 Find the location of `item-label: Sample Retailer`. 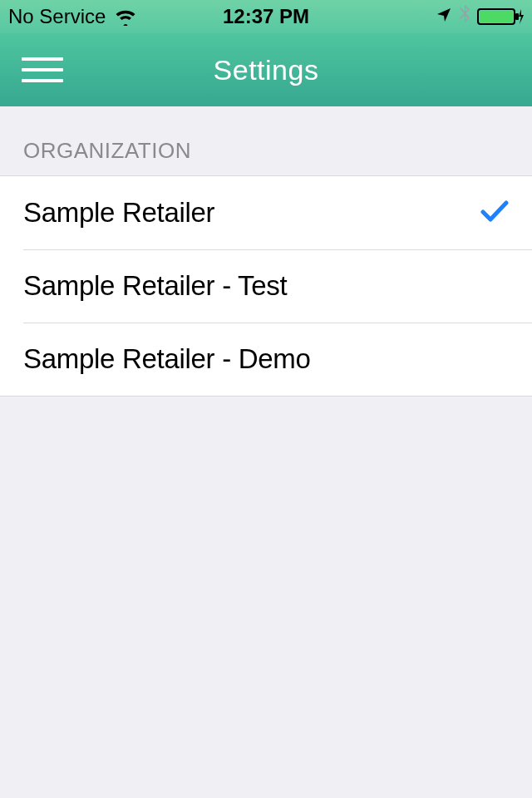

item-label: Sample Retailer is located at coordinates (119, 213).